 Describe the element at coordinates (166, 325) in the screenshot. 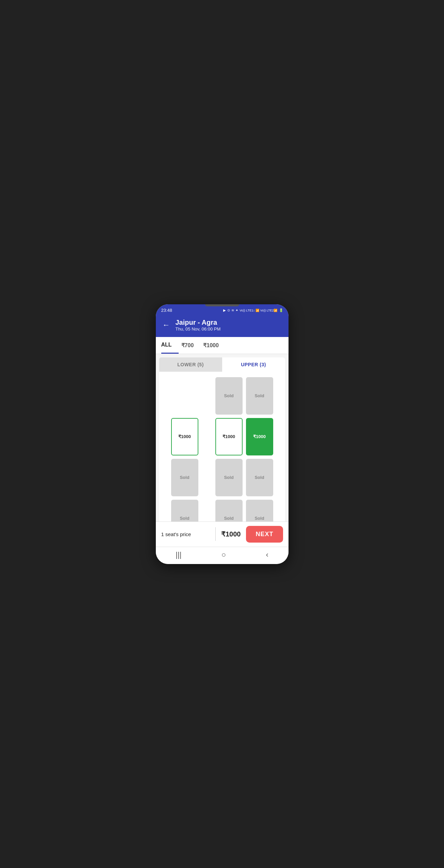

I see `back-button: ←` at that location.